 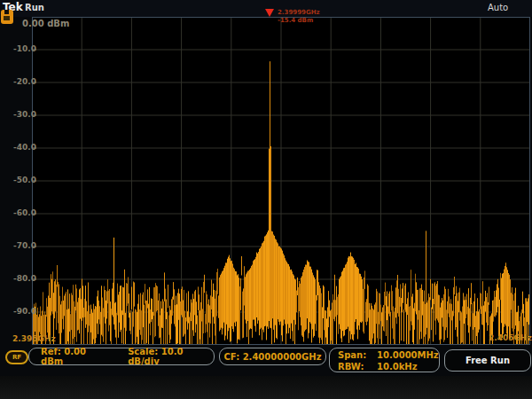 What do you see at coordinates (34, 339) in the screenshot?
I see `start-frequency-label: 2.395GHz` at bounding box center [34, 339].